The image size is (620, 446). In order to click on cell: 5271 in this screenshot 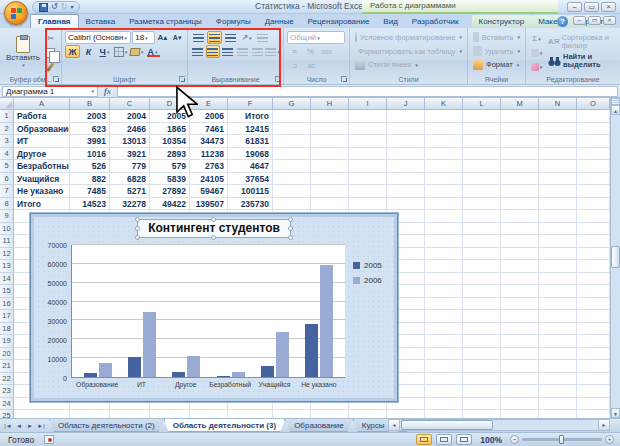, I will do `click(130, 192)`.